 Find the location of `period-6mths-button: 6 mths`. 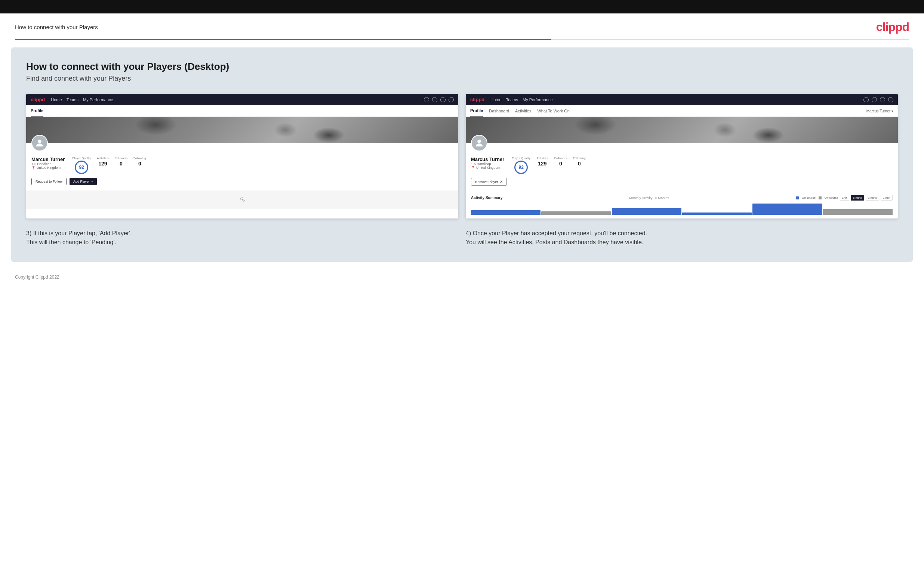

period-6mths-button: 6 mths is located at coordinates (858, 198).